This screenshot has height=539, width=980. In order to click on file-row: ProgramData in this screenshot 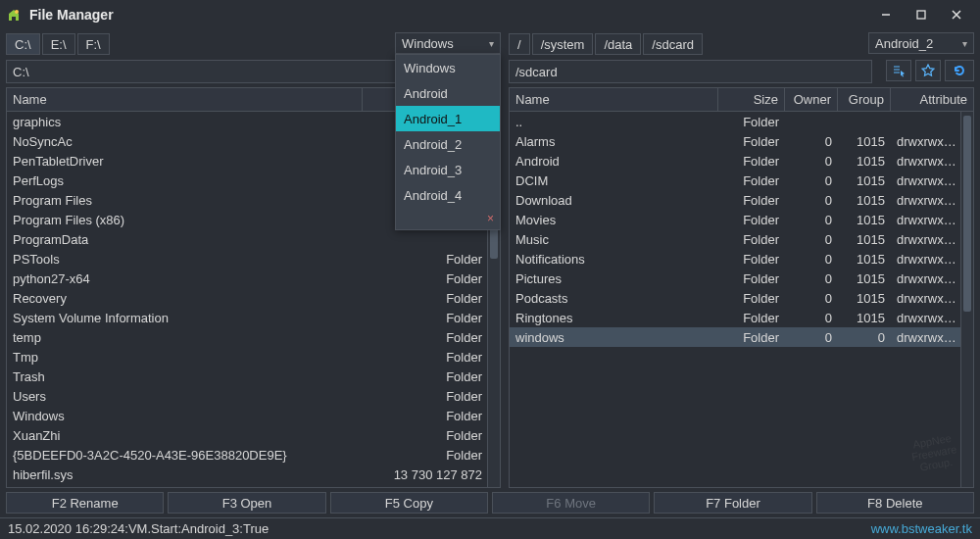, I will do `click(253, 239)`.